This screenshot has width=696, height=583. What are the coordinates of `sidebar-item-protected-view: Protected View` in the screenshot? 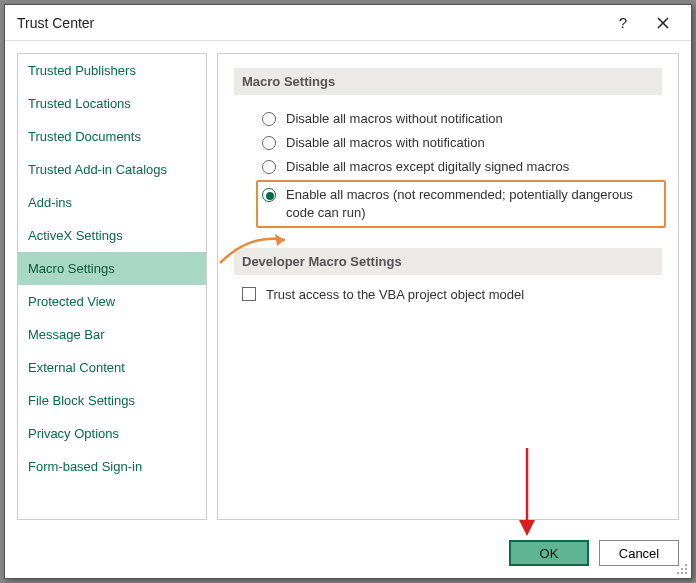 It's located at (112, 302).